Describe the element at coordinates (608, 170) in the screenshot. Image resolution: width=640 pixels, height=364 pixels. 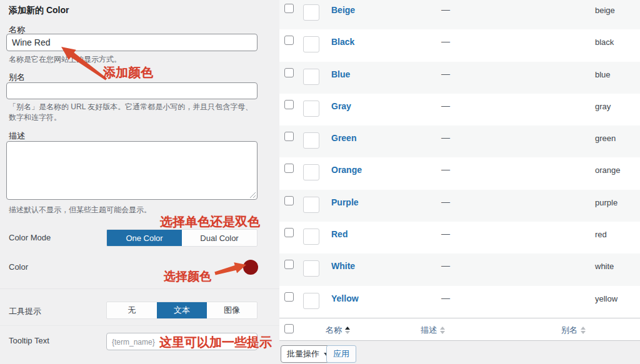
I see `term-slug: orange` at that location.